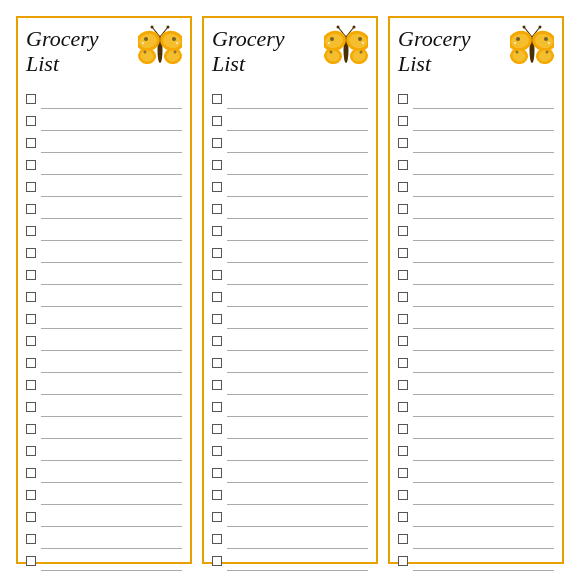 This screenshot has height=580, width=580. I want to click on butterfly-icon, so click(160, 48).